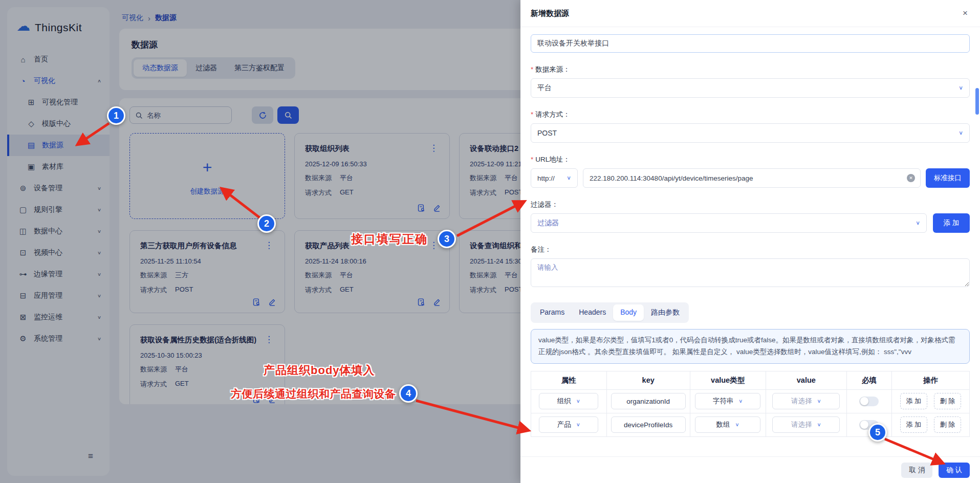 Image resolution: width=980 pixels, height=483 pixels. What do you see at coordinates (648, 401) in the screenshot?
I see `key-input-value: organizationId` at bounding box center [648, 401].